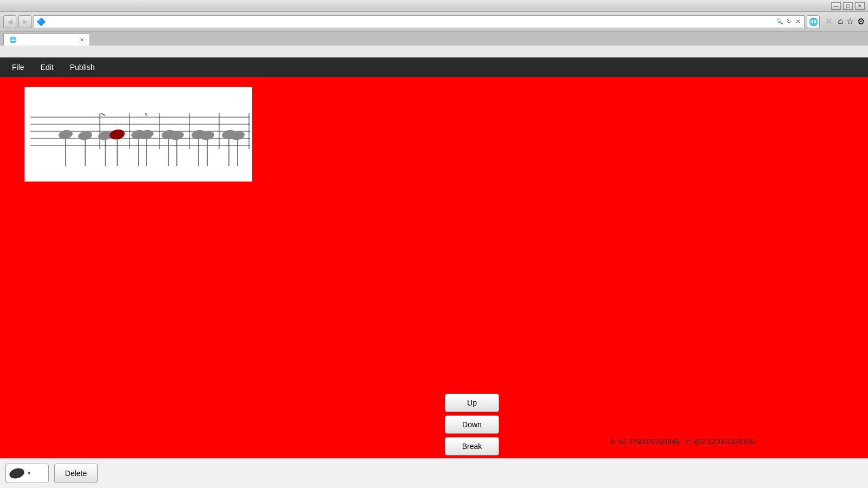 This screenshot has height=488, width=868. I want to click on settings-button: ⚙, so click(861, 22).